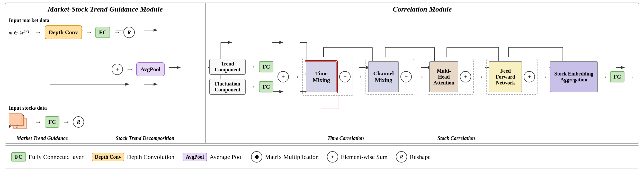 Image resolution: width=644 pixels, height=171 pixels. I want to click on legend-matrix-item: ⊗ Matrix Multiplication, so click(285, 157).